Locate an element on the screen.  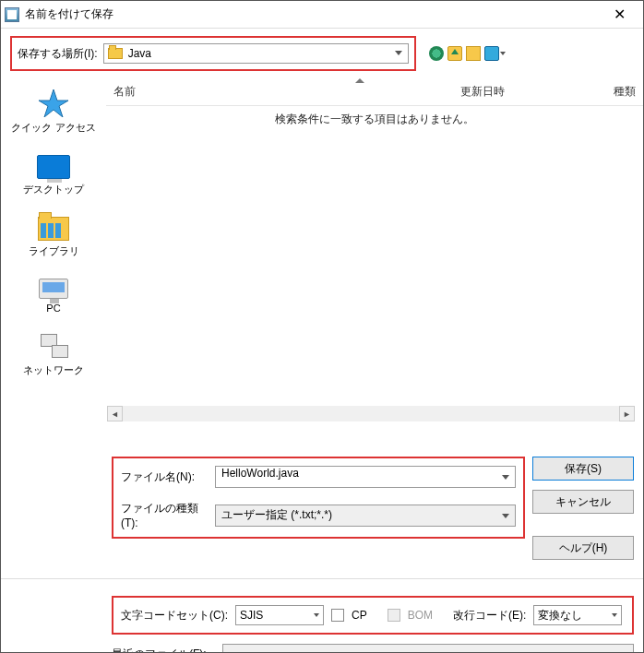
network-icon is located at coordinates (54, 347).